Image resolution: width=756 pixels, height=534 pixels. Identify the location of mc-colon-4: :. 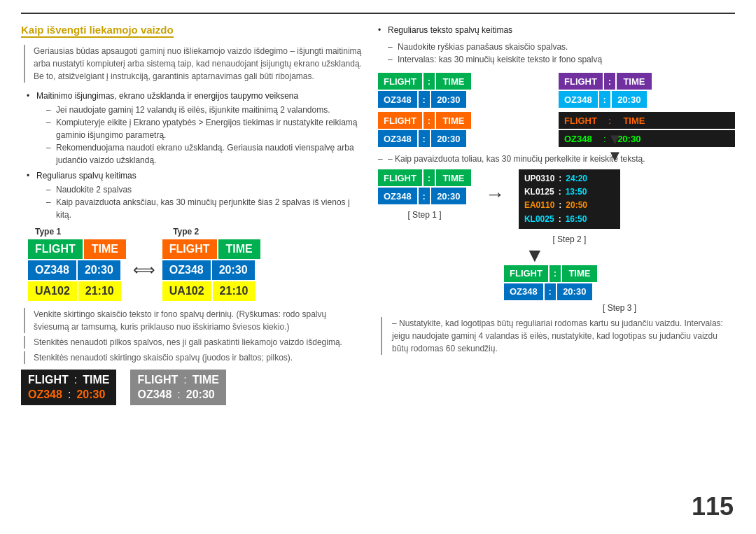
(610, 120).